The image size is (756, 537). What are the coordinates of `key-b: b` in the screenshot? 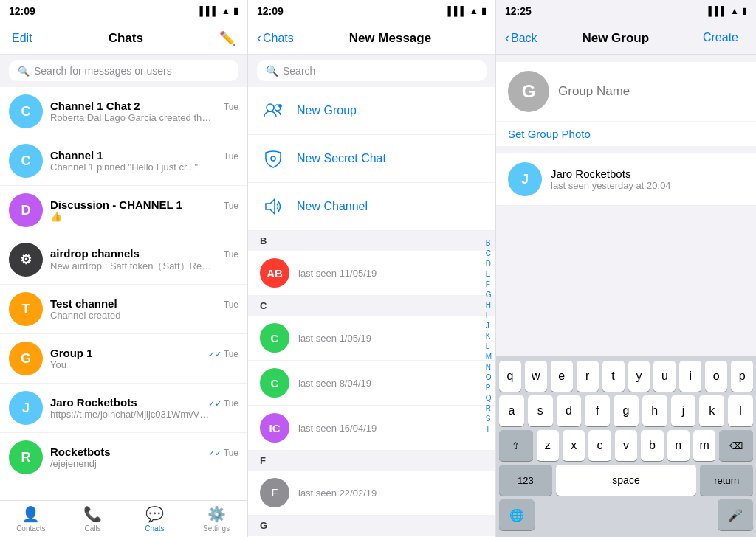 It's located at (652, 446).